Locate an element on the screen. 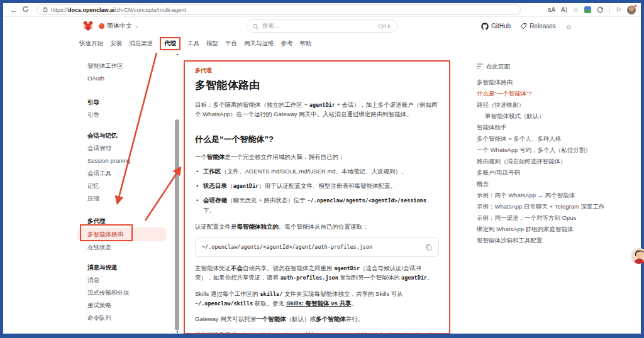  search-icon is located at coordinates (255, 26).